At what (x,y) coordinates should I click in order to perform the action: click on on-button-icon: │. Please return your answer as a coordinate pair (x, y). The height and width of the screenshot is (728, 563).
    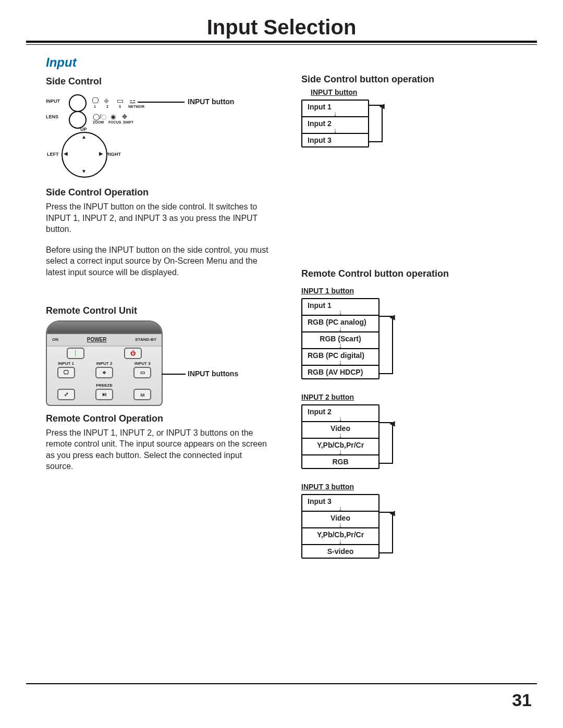
    Looking at the image, I should click on (76, 353).